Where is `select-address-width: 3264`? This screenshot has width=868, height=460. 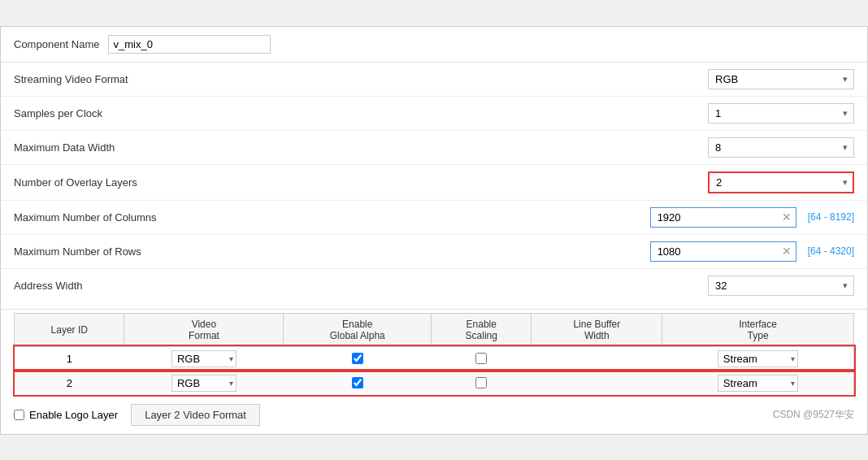
select-address-width: 3264 is located at coordinates (781, 286).